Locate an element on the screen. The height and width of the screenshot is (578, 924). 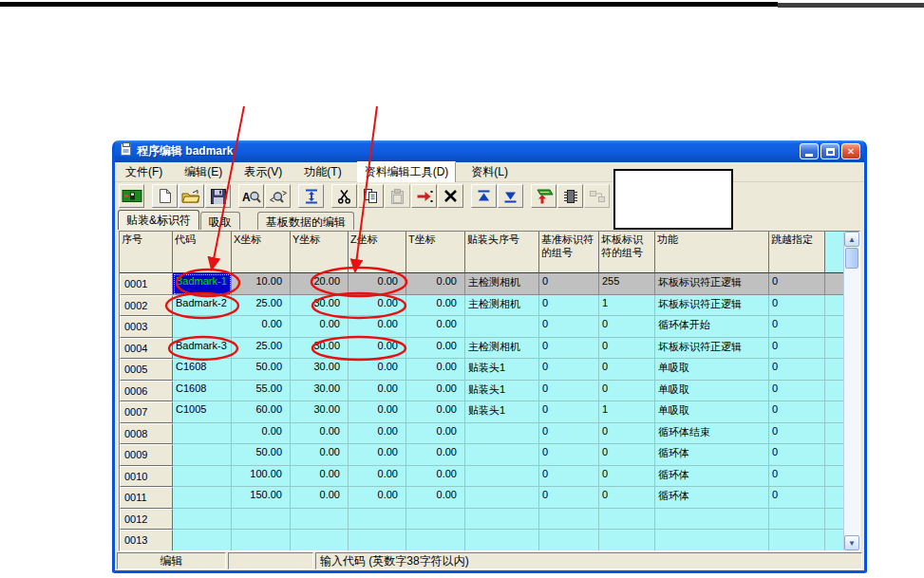
row-header: 0007 is located at coordinates (146, 412).